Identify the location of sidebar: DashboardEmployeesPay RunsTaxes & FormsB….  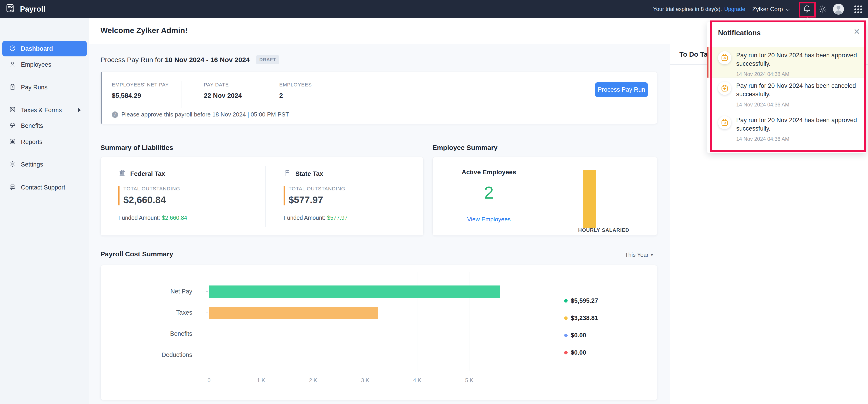
(44, 211).